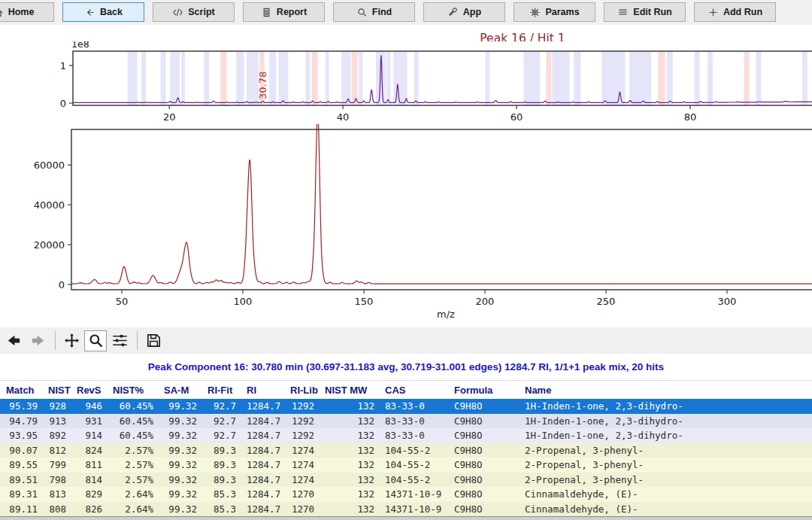 This screenshot has height=520, width=812. I want to click on cell-nist: 928, so click(56, 406).